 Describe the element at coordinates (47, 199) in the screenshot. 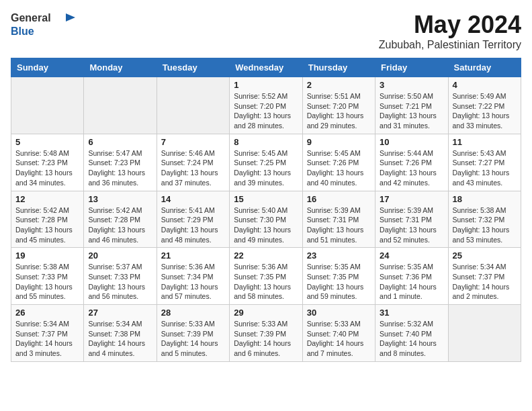

I see `day-number: 12` at that location.